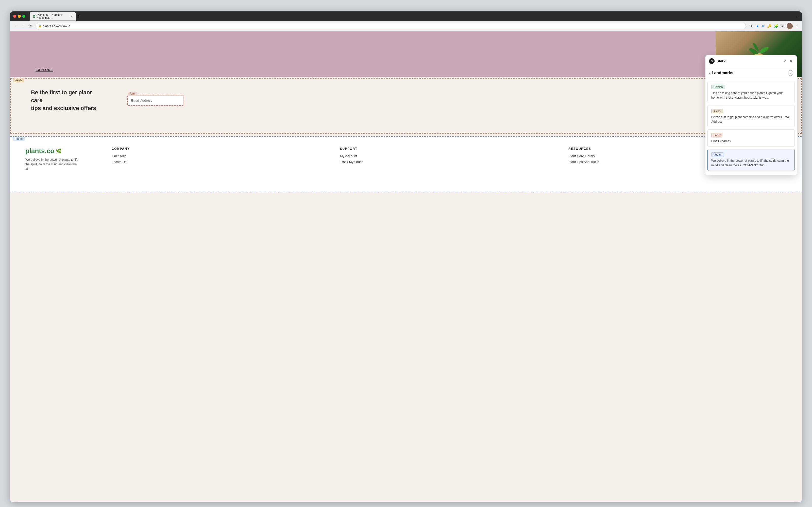  Describe the element at coordinates (34, 16) in the screenshot. I see `tab-favicon: p` at that location.